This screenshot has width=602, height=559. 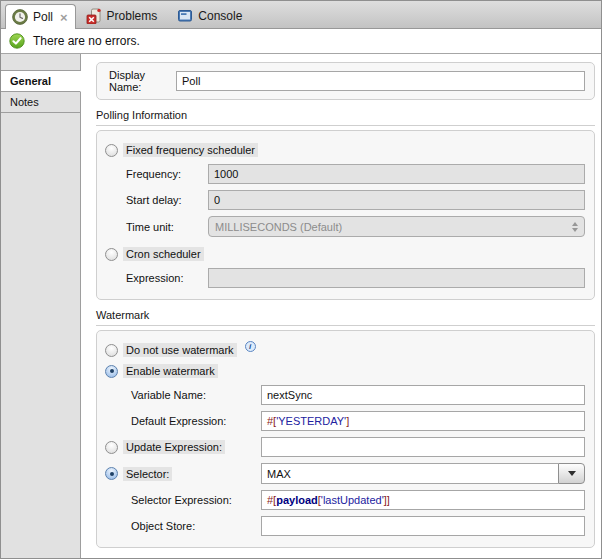 I want to click on cron-expression-label: Expression:, so click(x=167, y=278).